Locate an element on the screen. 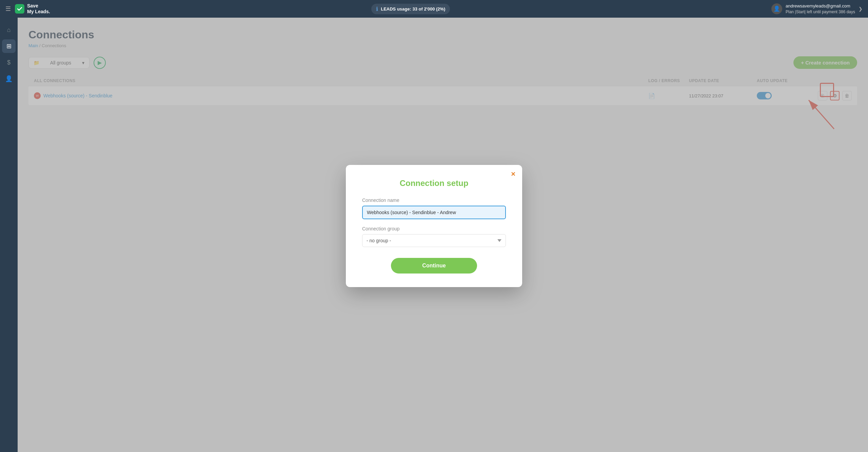  modal-title: Connection setup is located at coordinates (434, 183).